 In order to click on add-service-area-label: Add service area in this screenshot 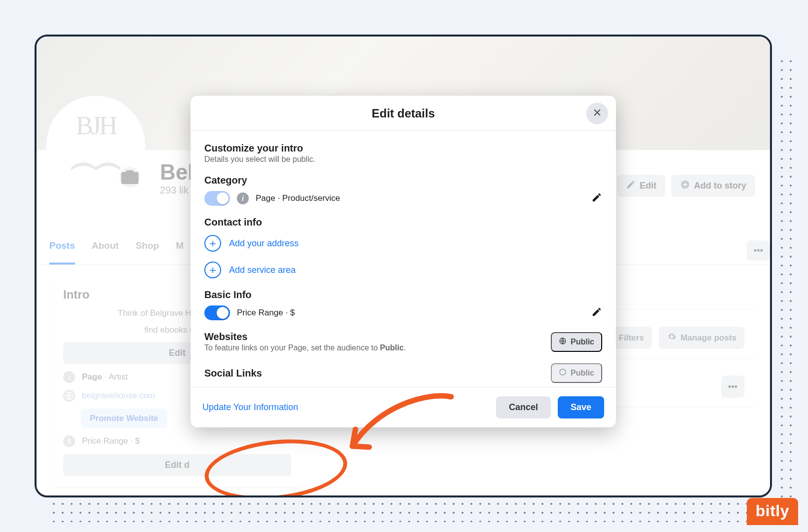, I will do `click(263, 270)`.